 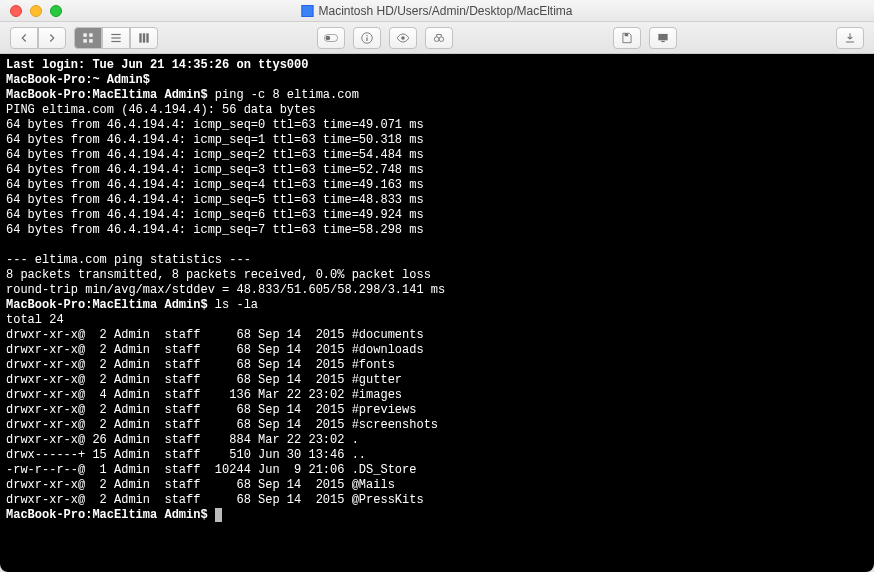 What do you see at coordinates (307, 11) in the screenshot?
I see `app-icon` at bounding box center [307, 11].